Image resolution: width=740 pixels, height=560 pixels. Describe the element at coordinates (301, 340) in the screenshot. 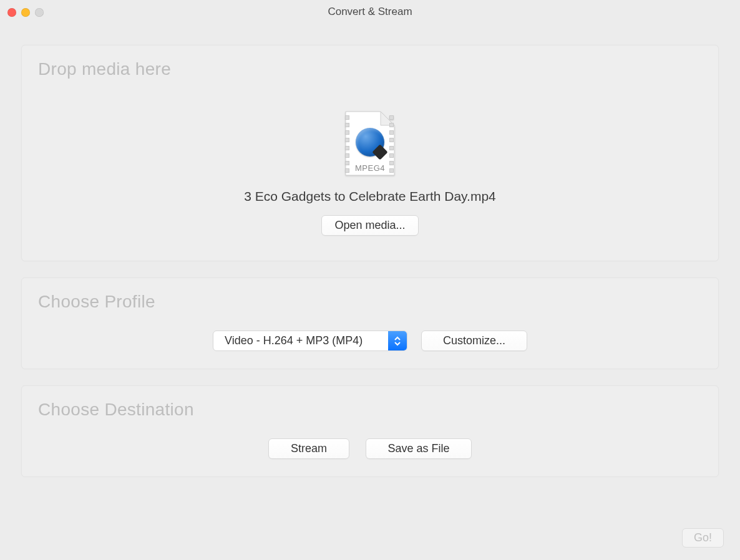

I see `profile-select-value: Video - H.264 + MP3 (MP4)` at that location.